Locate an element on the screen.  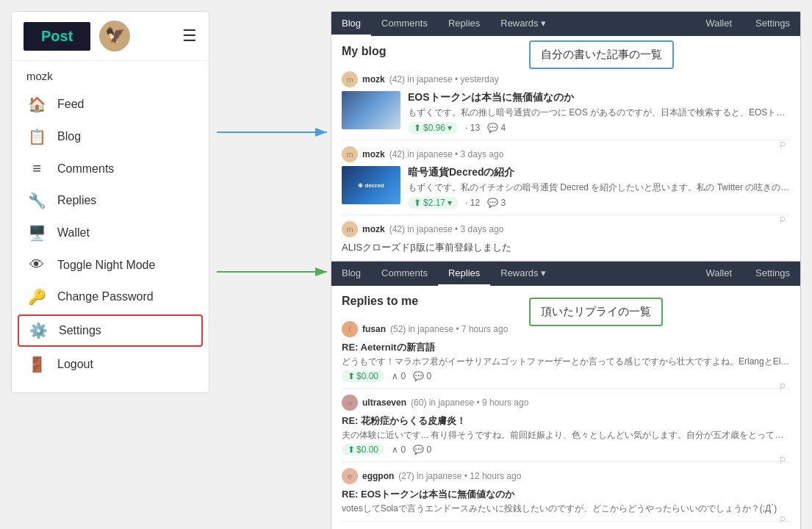
wallet-label: Wallet is located at coordinates (73, 233).